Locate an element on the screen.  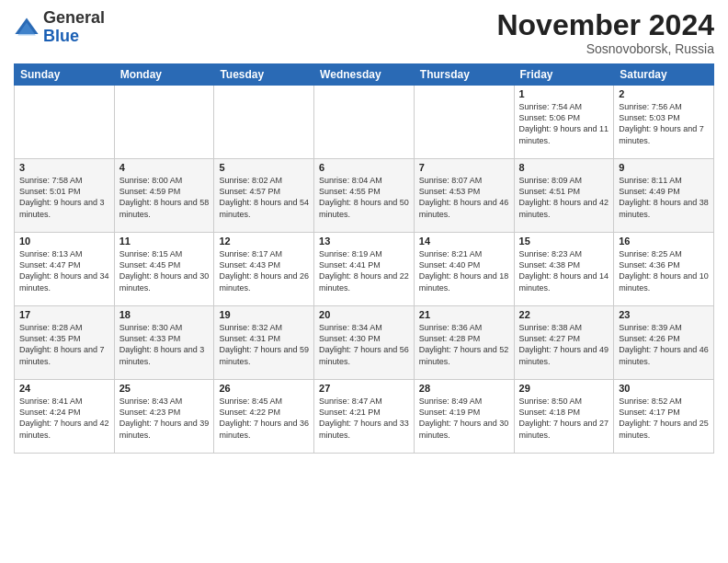
calendar-cell-w2-d1: 4Sunrise: 8:00 AM Sunset: 4:59 PM Daylig… is located at coordinates (164, 196).